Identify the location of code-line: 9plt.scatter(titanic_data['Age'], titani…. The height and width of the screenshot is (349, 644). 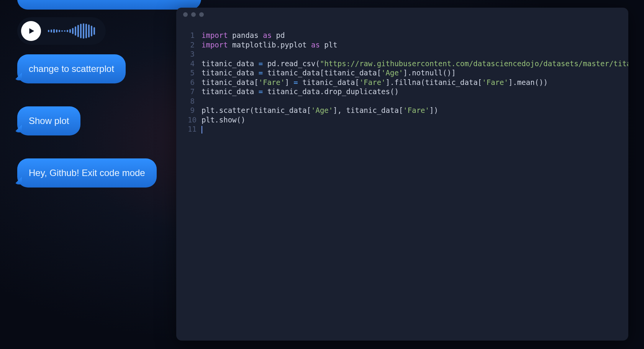
(408, 110).